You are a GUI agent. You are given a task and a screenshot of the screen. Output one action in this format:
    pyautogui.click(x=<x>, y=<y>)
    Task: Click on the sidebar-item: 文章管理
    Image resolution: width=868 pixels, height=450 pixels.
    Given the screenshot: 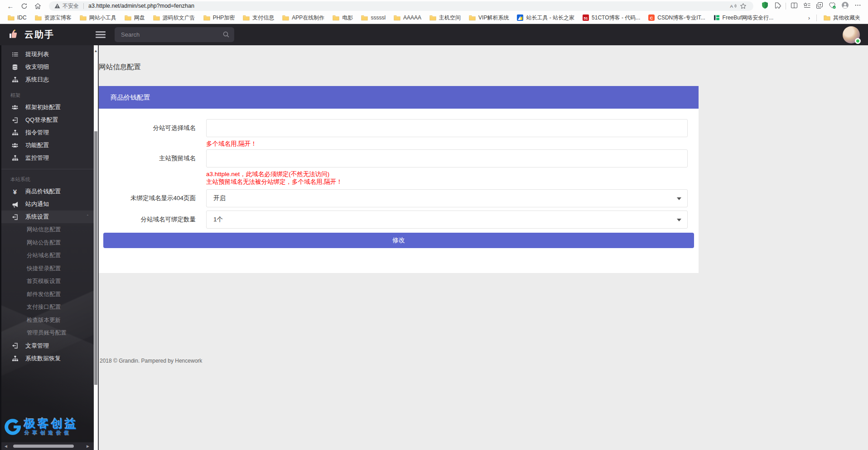 What is the action you would take?
    pyautogui.click(x=48, y=346)
    